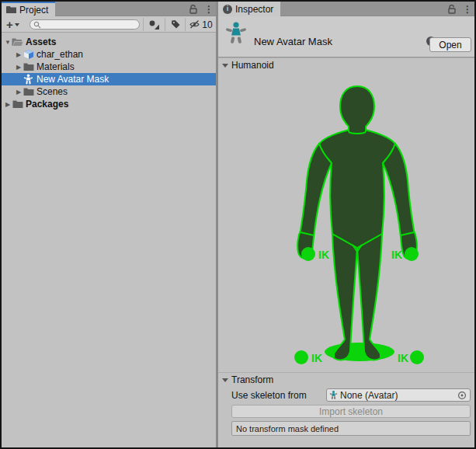 The image size is (476, 449). What do you see at coordinates (370, 297) in the screenshot?
I see `right-leg-toggle` at bounding box center [370, 297].